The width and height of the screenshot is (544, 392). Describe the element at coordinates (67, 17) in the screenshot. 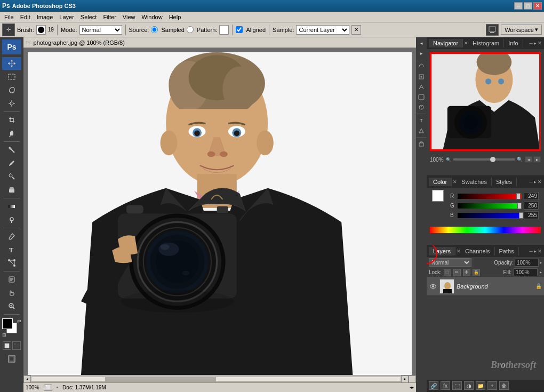

I see `menu-layer: Layer` at that location.